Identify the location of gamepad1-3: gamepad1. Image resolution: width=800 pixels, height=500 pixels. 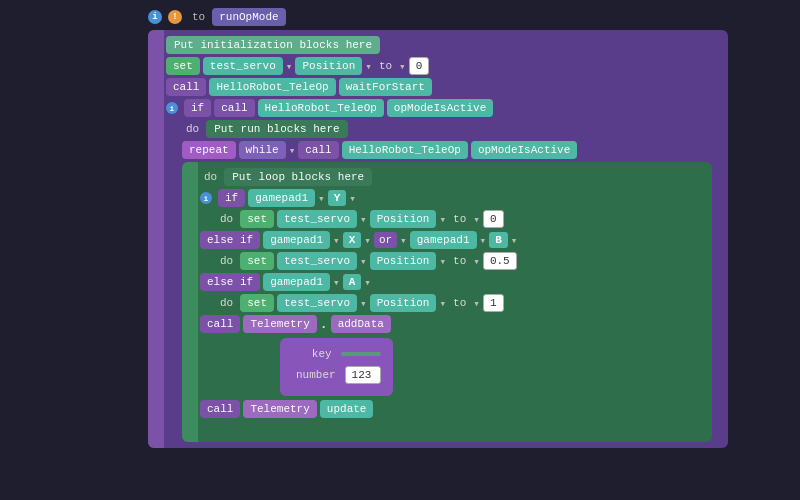
(444, 240).